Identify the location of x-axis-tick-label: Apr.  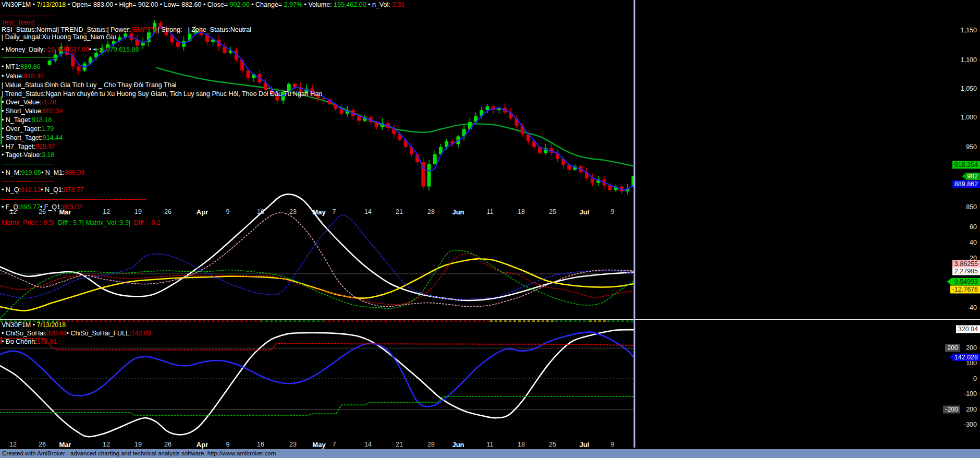
(202, 212).